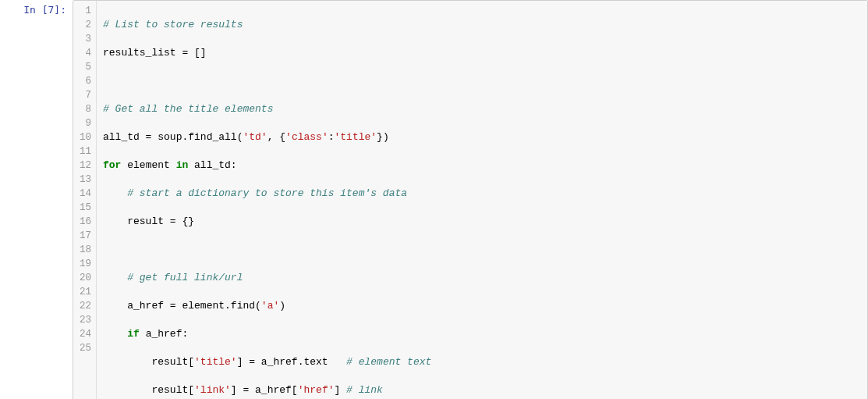 The image size is (868, 399). I want to click on line-number: 3, so click(86, 39).